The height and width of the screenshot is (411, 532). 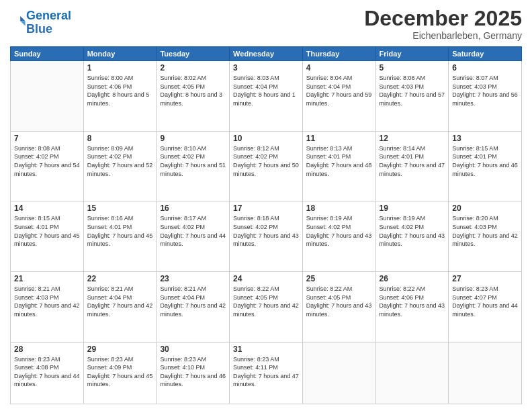 What do you see at coordinates (47, 279) in the screenshot?
I see `day-number: 21` at bounding box center [47, 279].